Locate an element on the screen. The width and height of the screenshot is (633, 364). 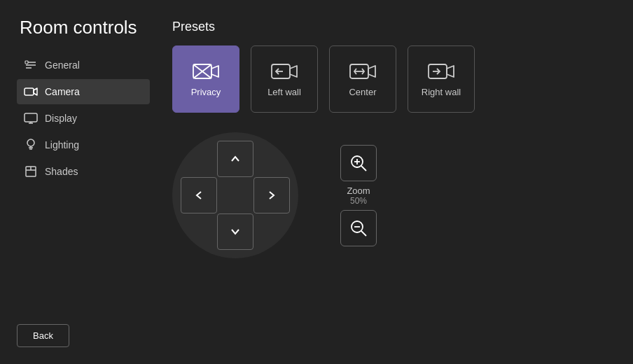
preset-center: Center is located at coordinates (363, 79).